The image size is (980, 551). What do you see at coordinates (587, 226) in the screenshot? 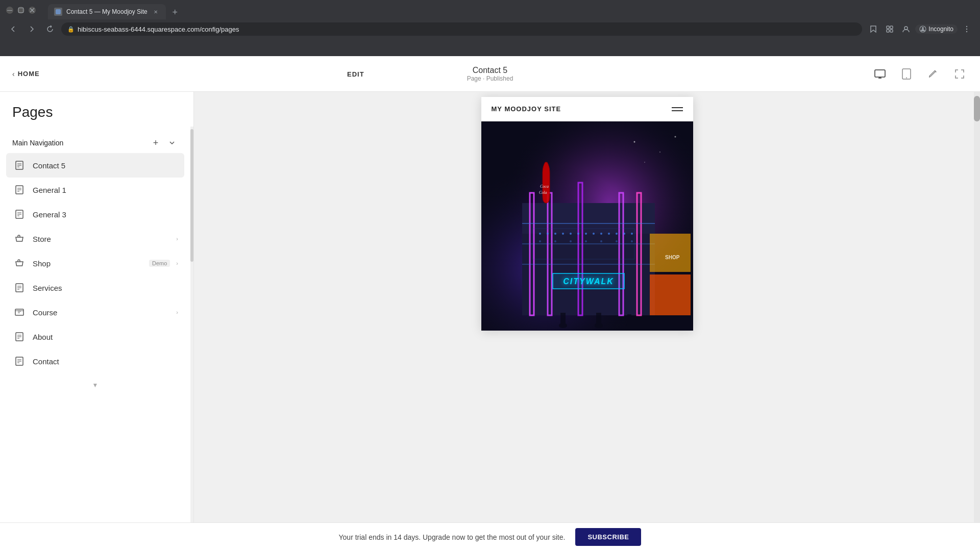
I see `hero-svg: CITYWALK Coca Cola` at bounding box center [587, 226].